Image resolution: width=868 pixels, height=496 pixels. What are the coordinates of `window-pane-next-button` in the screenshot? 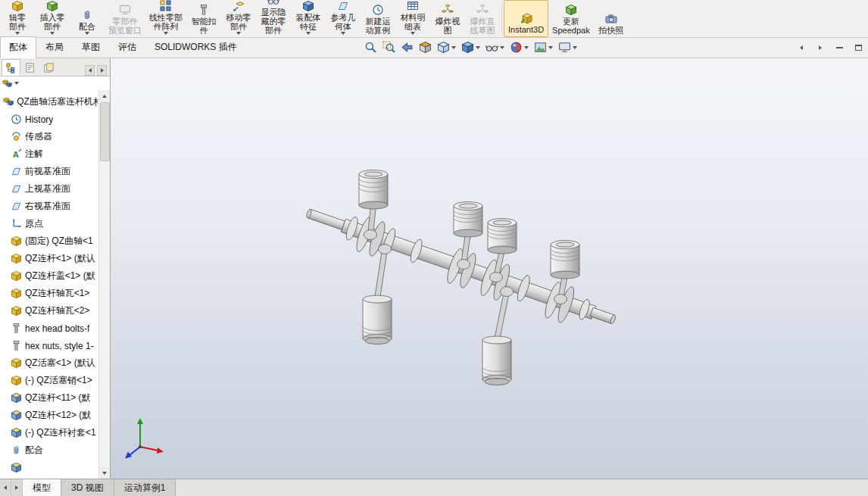 It's located at (820, 47).